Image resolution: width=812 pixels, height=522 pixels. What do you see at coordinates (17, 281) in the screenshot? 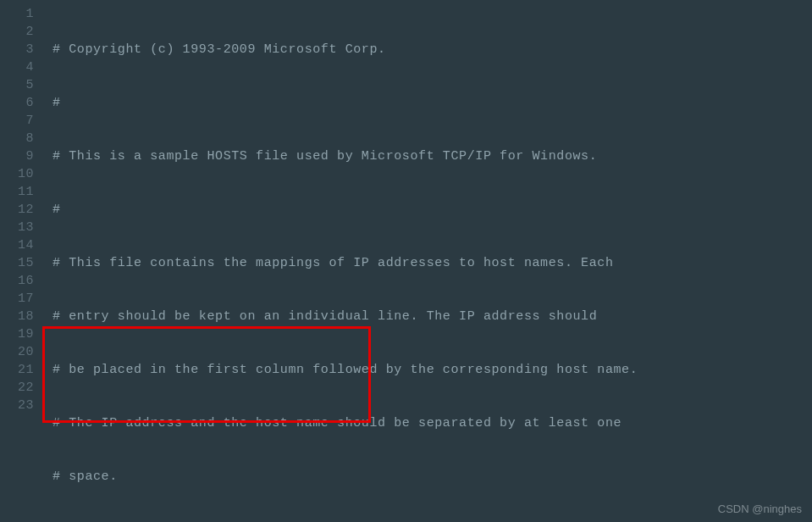
I see `line-number: 16` at bounding box center [17, 281].